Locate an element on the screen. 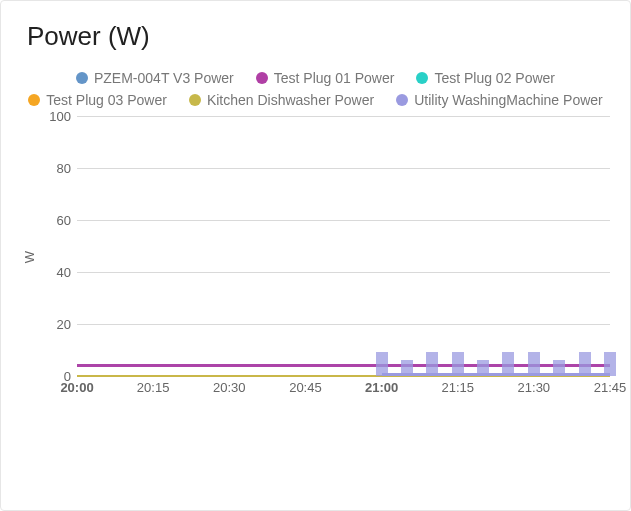 Image resolution: width=631 pixels, height=511 pixels. legend-item: PZEM-004T V3 Power is located at coordinates (155, 78).